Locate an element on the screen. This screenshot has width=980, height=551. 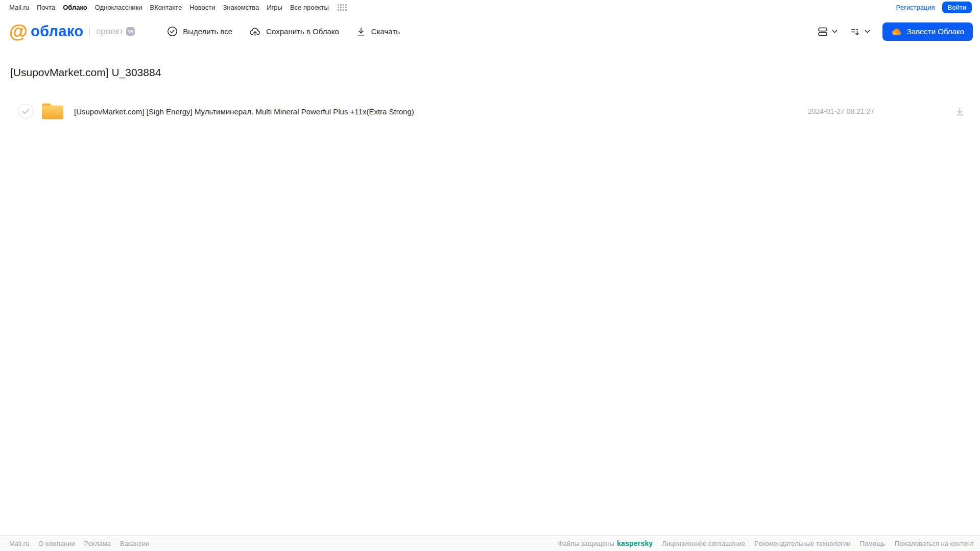
portal-link-znakomstva: Знакомства is located at coordinates (241, 7).